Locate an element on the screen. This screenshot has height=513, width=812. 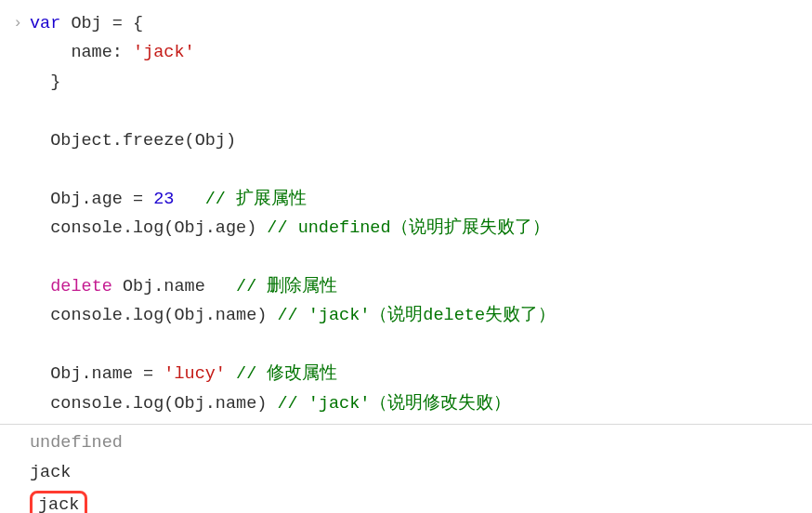
console-output-highlighted: jack is located at coordinates (421, 500).